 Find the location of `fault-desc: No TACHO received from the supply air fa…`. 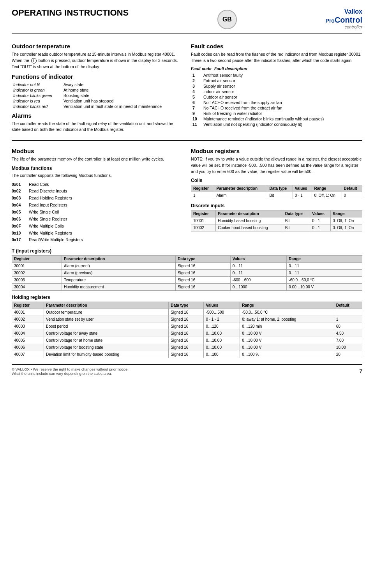

fault-desc: No TACHO received from the supply air fa… is located at coordinates (282, 102).